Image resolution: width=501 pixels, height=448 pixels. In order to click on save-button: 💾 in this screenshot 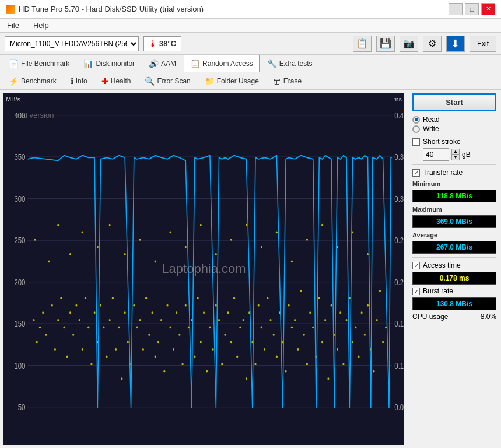, I will do `click(386, 44)`.